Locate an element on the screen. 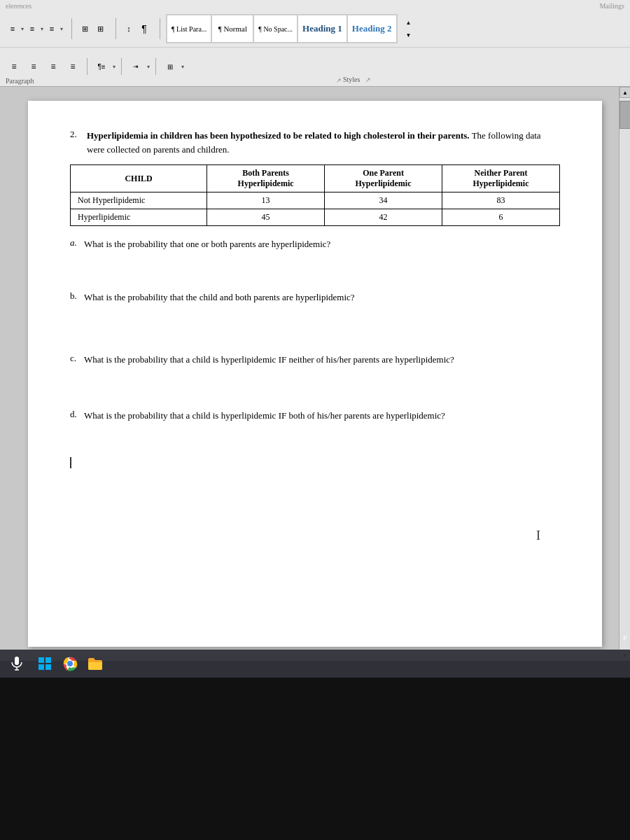 This screenshot has height=840, width=630. style-no-spac-label: ¶ No Spac... is located at coordinates (276, 29).